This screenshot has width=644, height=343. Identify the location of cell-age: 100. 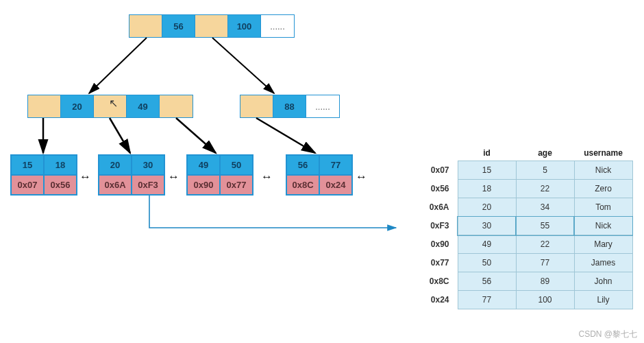
(545, 300).